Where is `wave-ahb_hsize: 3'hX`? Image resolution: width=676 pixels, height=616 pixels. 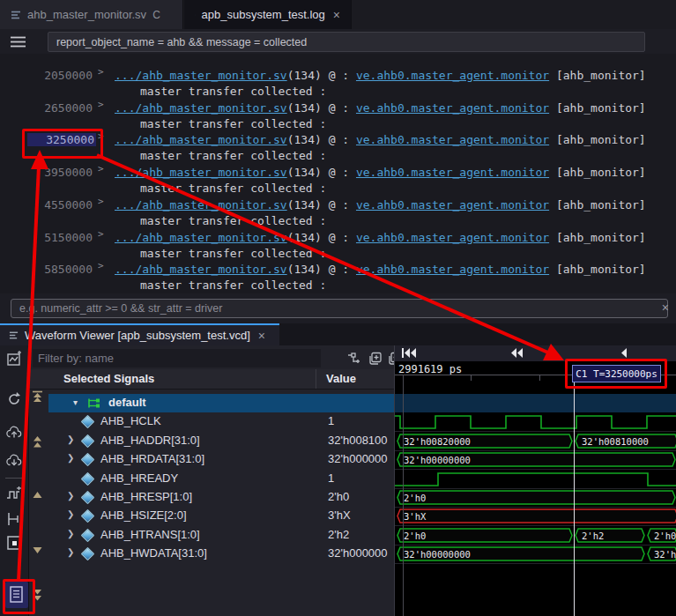
wave-ahb_hsize: 3'hX is located at coordinates (536, 516).